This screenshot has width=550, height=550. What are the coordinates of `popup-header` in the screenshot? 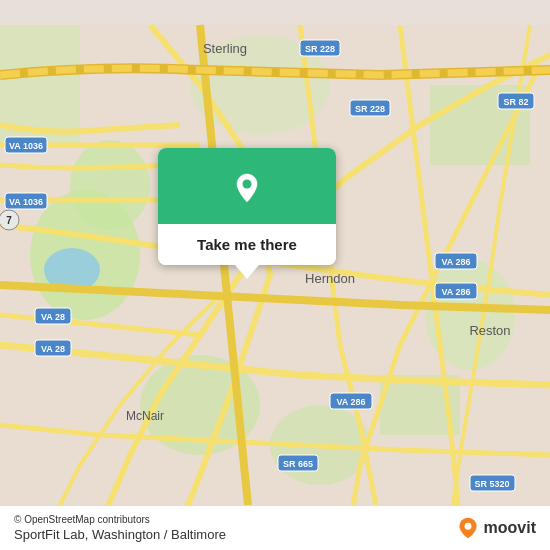 It's located at (247, 186).